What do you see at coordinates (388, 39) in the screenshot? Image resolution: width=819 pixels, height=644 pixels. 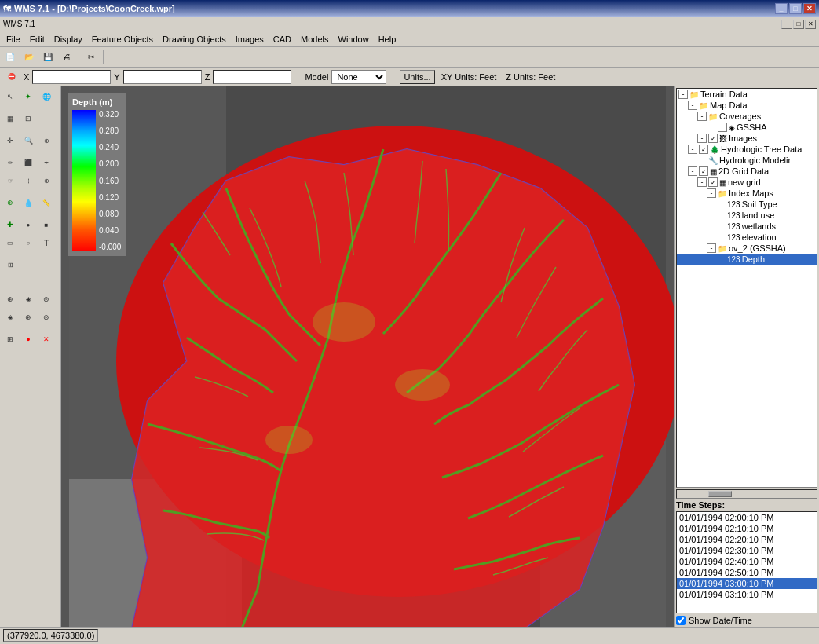 I see `menu-help: Help` at bounding box center [388, 39].